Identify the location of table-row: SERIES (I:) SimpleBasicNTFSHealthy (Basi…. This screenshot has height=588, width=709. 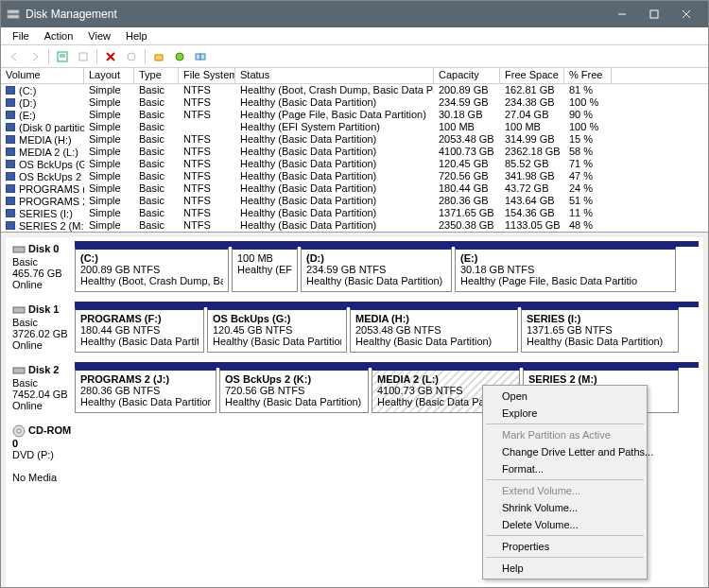
(354, 214).